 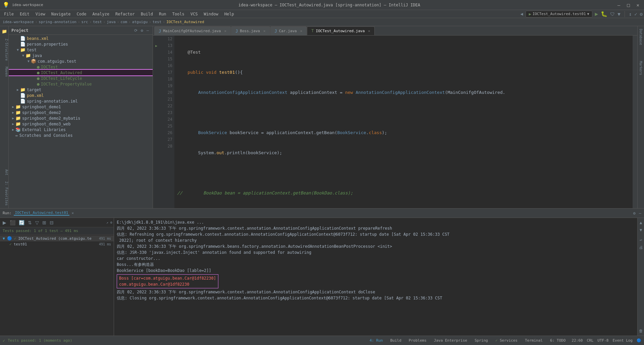 I want to click on tree-item-scratches: ✏️ Scratches and Consoles, so click(x=80, y=135).